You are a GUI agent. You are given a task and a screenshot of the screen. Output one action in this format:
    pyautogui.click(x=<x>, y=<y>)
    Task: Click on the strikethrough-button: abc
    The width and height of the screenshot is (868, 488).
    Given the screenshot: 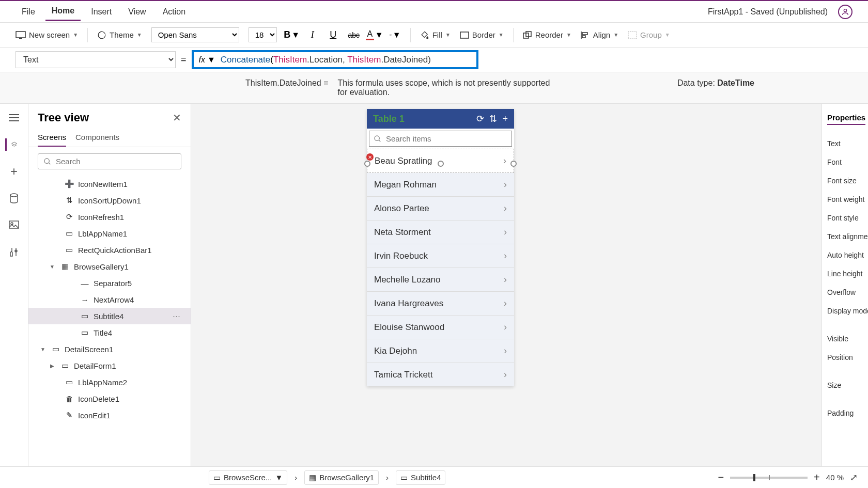 What is the action you would take?
    pyautogui.click(x=354, y=35)
    